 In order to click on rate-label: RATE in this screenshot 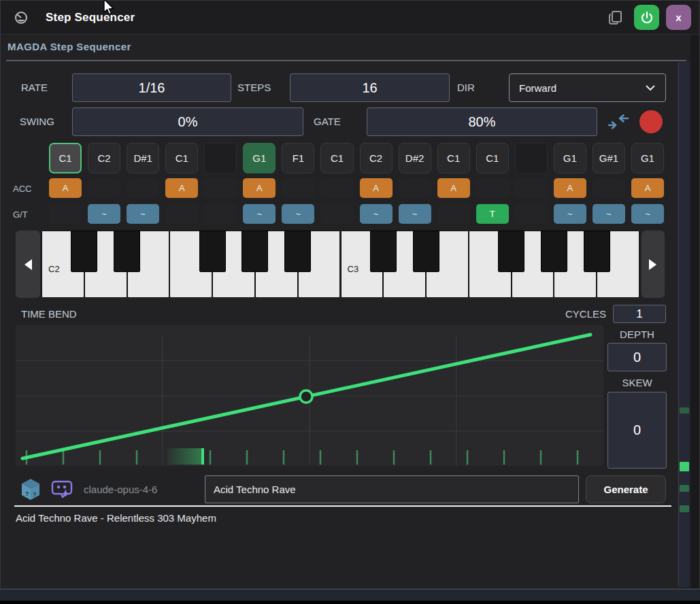, I will do `click(34, 88)`.